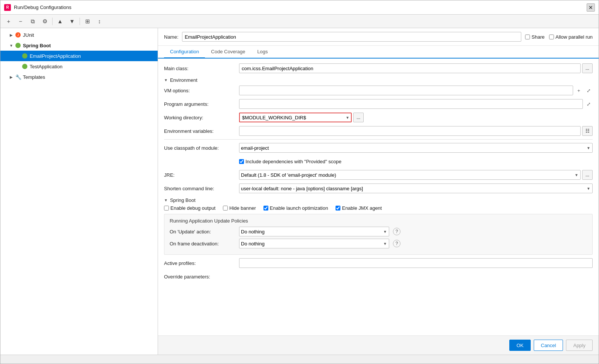 The width and height of the screenshot is (599, 364). I want to click on include-deps-checkbox, so click(242, 161).